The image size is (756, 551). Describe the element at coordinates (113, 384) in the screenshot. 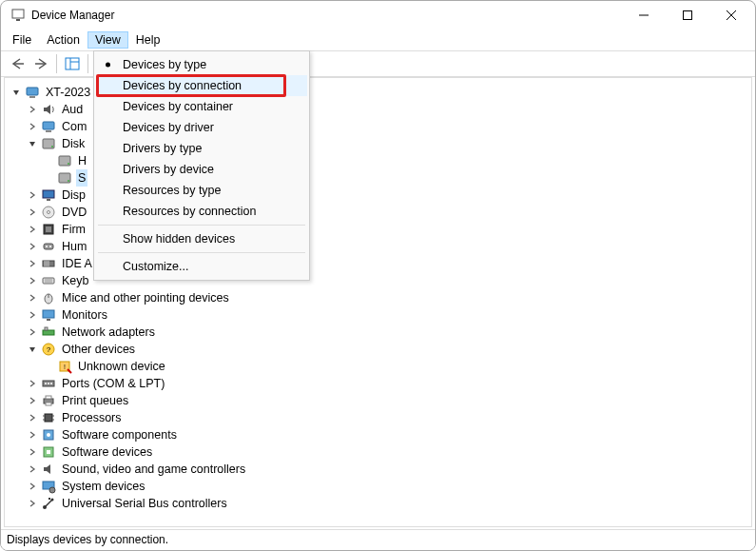

I see `tree-category-label: Ports (COM & LPT)` at that location.